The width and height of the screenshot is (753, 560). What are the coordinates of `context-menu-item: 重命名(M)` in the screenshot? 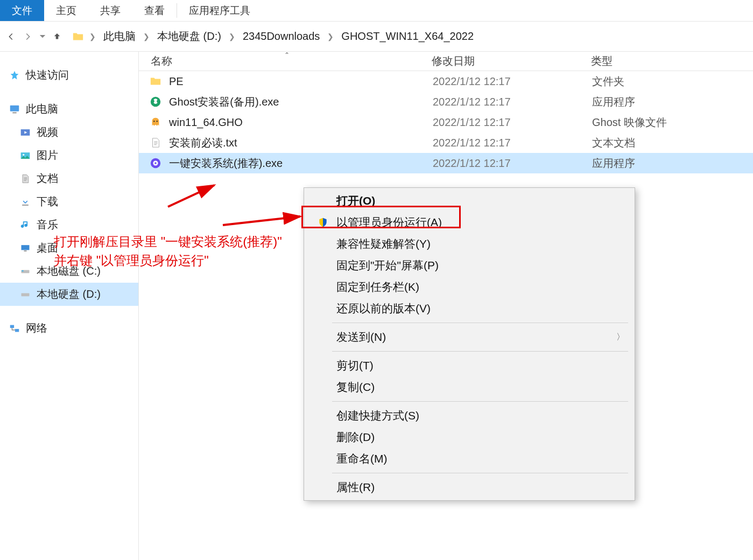 It's located at (469, 459).